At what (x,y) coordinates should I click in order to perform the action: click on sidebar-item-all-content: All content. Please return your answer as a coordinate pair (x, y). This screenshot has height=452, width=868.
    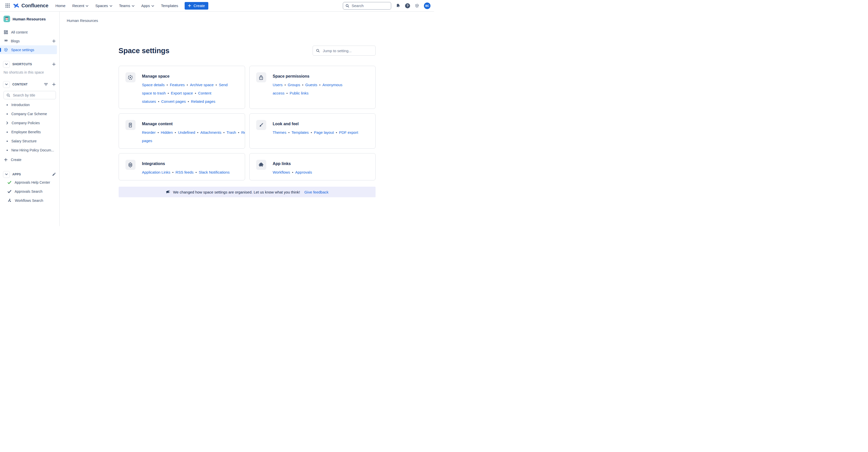
    Looking at the image, I should click on (30, 32).